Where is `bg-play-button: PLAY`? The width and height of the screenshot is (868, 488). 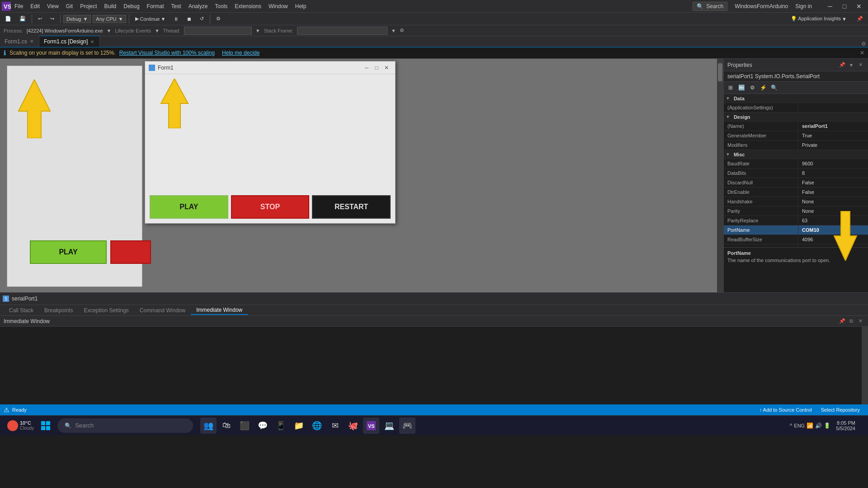 bg-play-button: PLAY is located at coordinates (68, 252).